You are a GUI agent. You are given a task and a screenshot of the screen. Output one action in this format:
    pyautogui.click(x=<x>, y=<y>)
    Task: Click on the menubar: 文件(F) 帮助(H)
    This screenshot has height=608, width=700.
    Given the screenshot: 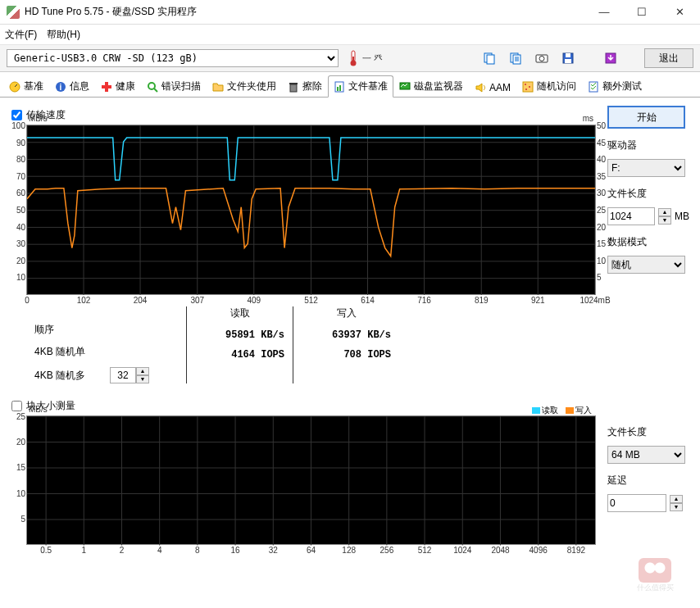 What is the action you would take?
    pyautogui.click(x=350, y=34)
    